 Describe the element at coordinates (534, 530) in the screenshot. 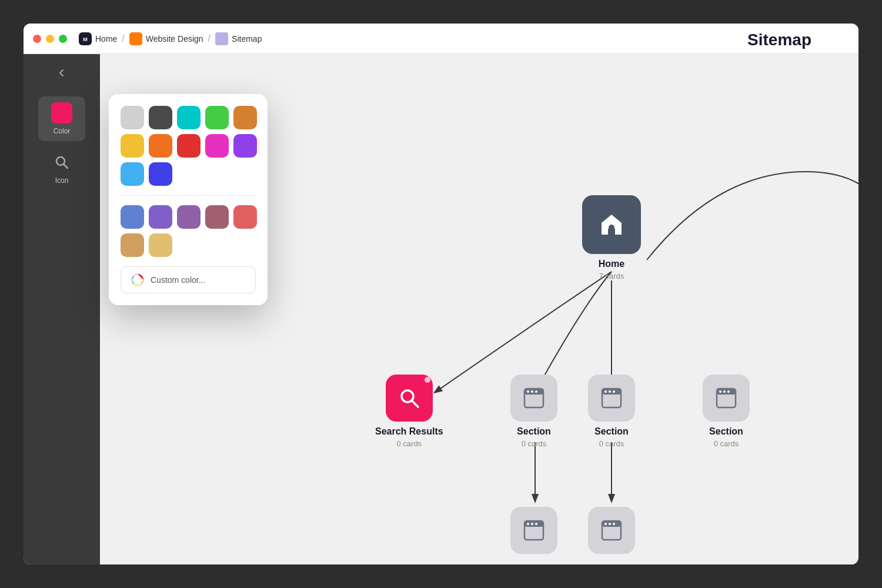

I see `subsection1-node-icon` at that location.